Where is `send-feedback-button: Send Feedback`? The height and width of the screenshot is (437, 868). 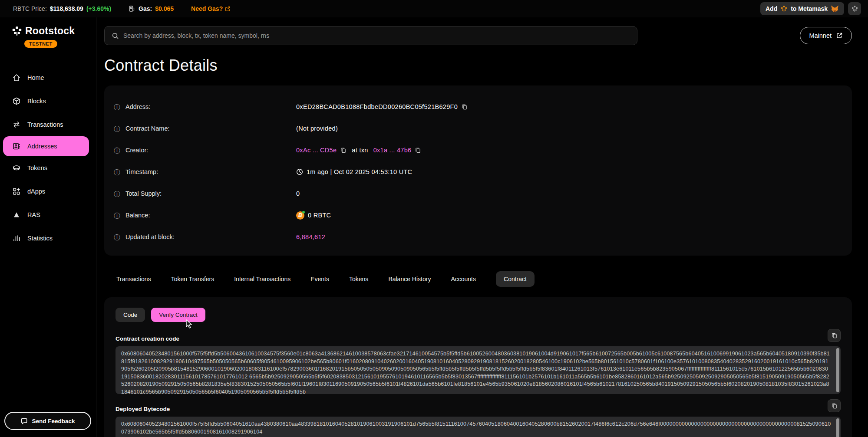
send-feedback-button: Send Feedback is located at coordinates (48, 421).